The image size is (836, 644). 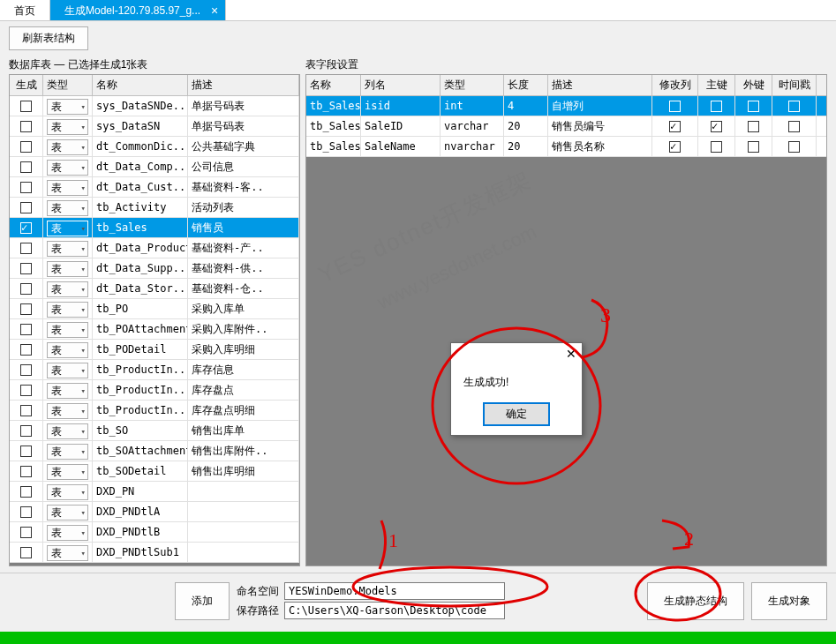 I want to click on add-button: 添加, so click(x=202, y=602).